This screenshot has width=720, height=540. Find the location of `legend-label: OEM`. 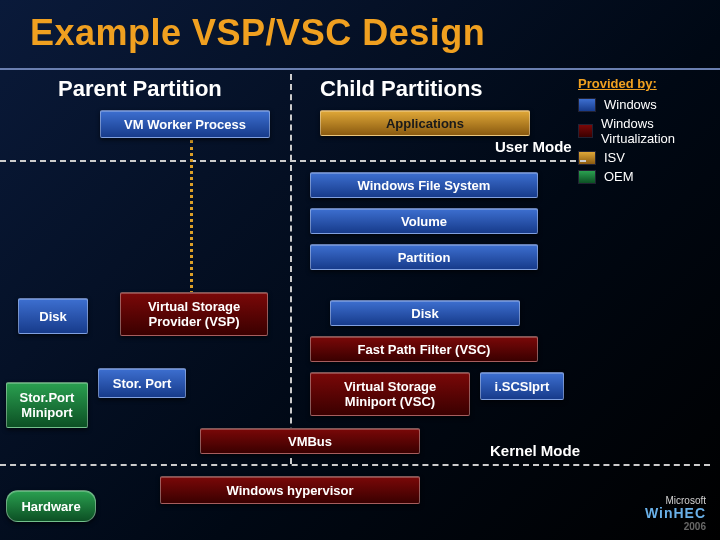

legend-label: OEM is located at coordinates (619, 176).